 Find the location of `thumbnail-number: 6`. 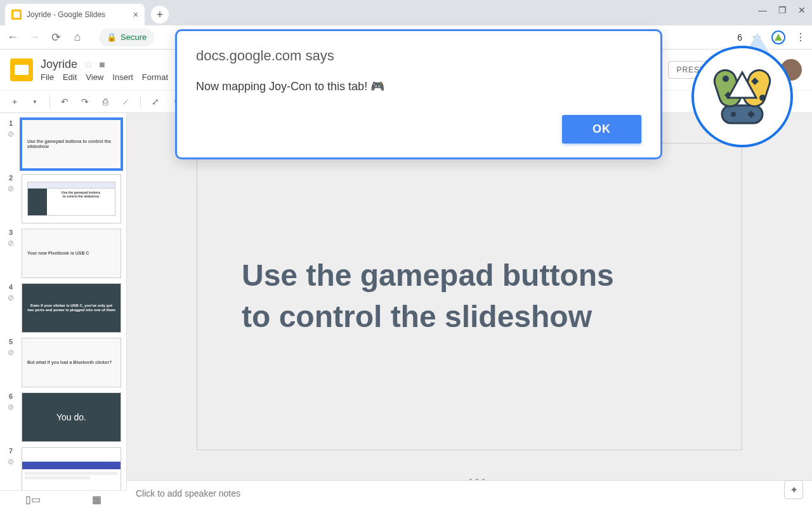

thumbnail-number: 6 is located at coordinates (11, 396).